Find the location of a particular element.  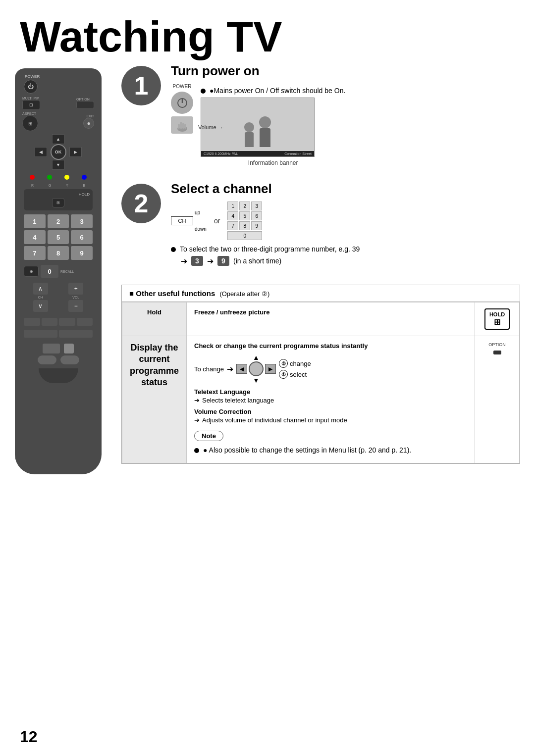

ch-num-8: 8 is located at coordinates (245, 226).